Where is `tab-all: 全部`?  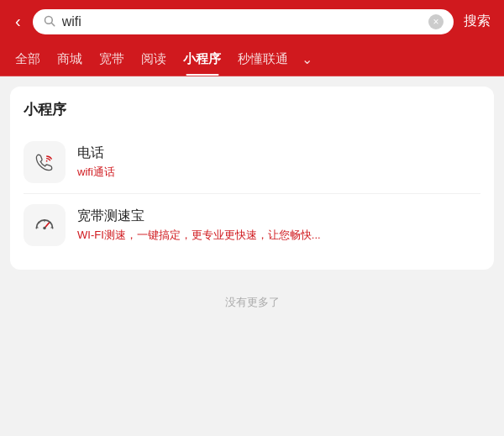
tab-all: 全部 is located at coordinates (28, 59).